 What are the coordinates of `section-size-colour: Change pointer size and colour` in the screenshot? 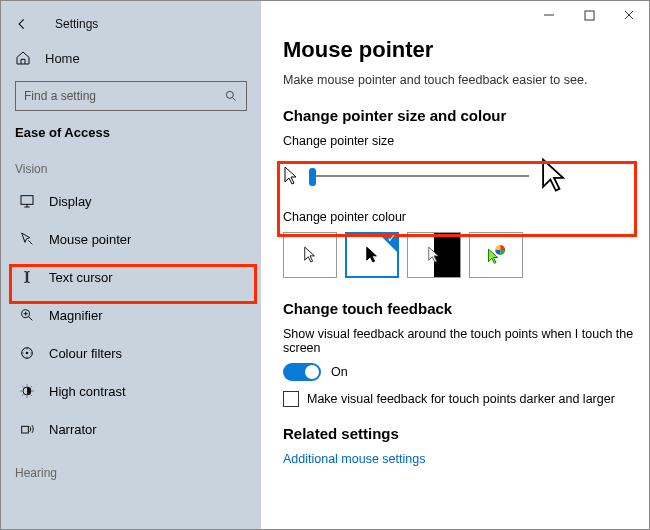 It's located at (466, 116).